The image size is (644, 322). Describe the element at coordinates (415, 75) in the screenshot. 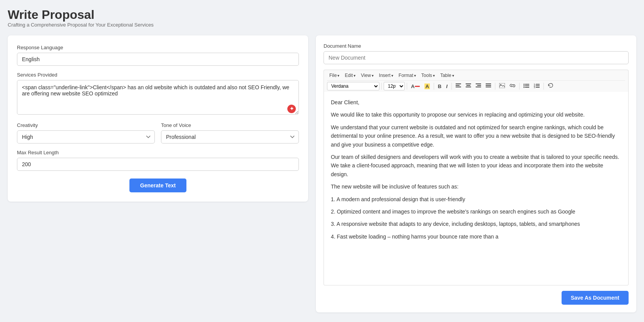

I see `format-chevron: ▾` at that location.